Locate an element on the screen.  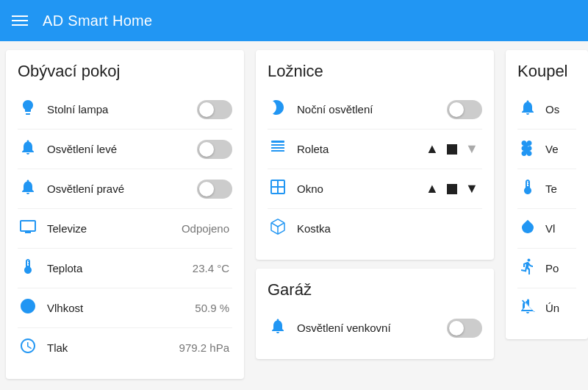
bell-off-icon is located at coordinates (528, 308).